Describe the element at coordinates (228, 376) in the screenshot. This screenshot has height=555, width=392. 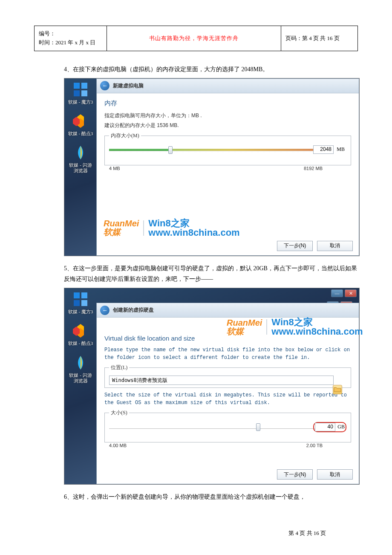
I see `location-fieldset: 位置(L)` at that location.